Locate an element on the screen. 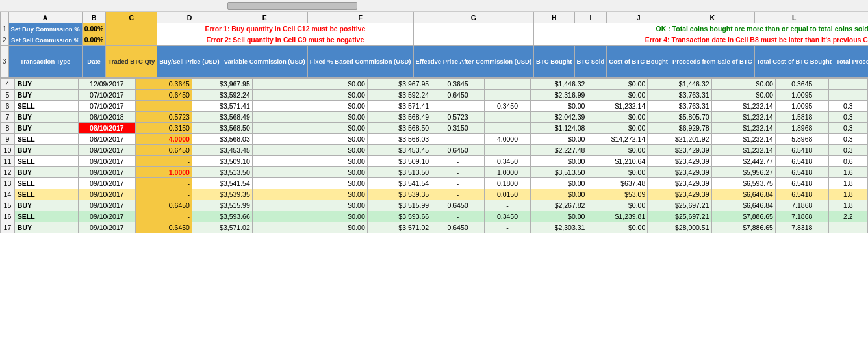 This screenshot has height=340, width=868. cell-price: $3,593.66 is located at coordinates (222, 217).